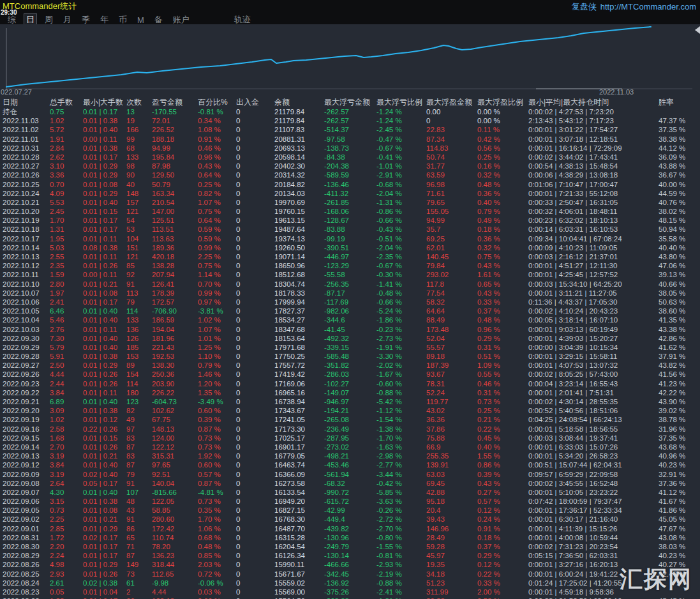 This screenshot has height=599, width=700. What do you see at coordinates (65, 556) in the screenshot?
I see `cell-total_lots: 2.24` at bounding box center [65, 556].